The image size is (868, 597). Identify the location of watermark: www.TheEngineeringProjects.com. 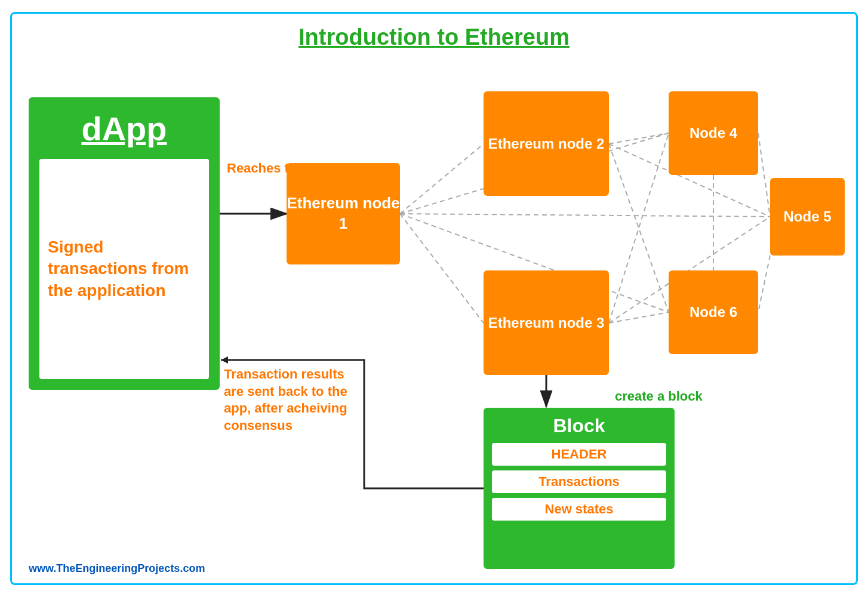
(117, 568).